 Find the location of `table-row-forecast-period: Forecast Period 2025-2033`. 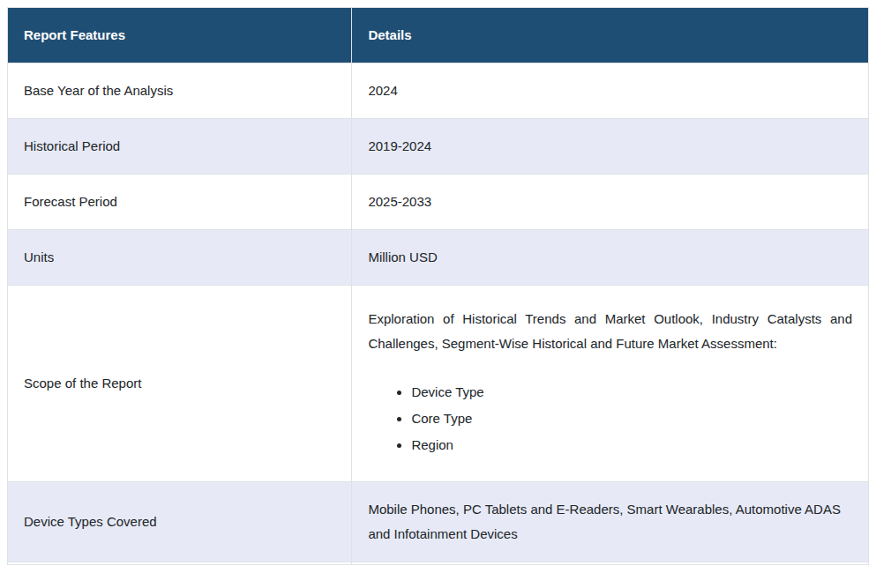

table-row-forecast-period: Forecast Period 2025-2033 is located at coordinates (438, 203).